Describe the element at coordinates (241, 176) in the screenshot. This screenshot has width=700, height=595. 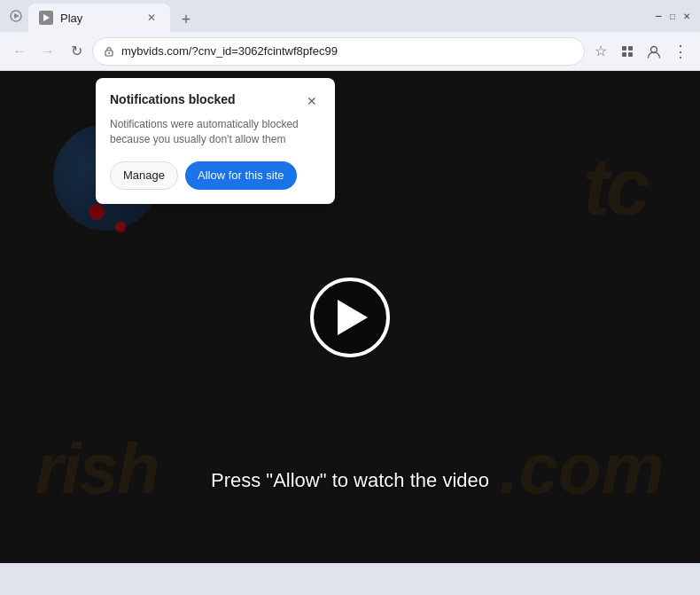
I see `allow-for-site-button: Allow for this site` at that location.